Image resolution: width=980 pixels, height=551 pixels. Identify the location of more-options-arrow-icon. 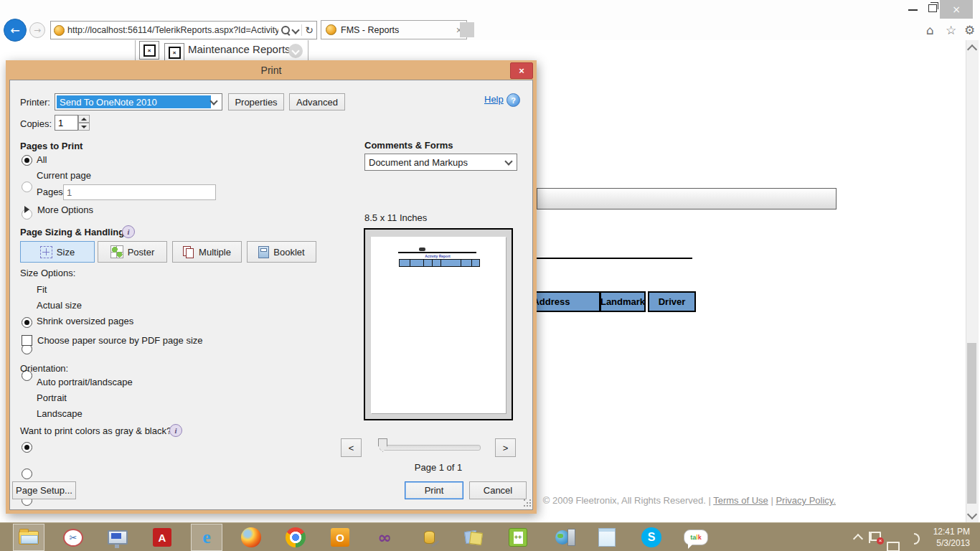
(27, 209).